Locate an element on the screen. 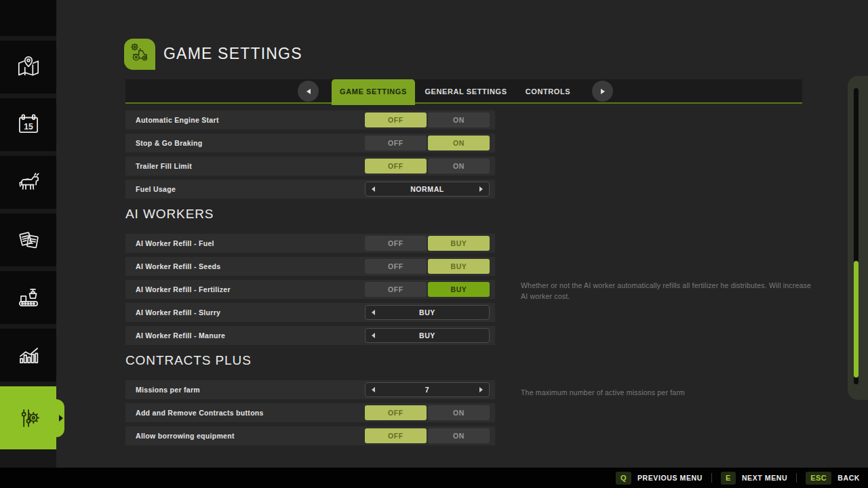 This screenshot has width=868, height=488. hint-label: NEXT MENU is located at coordinates (765, 478).